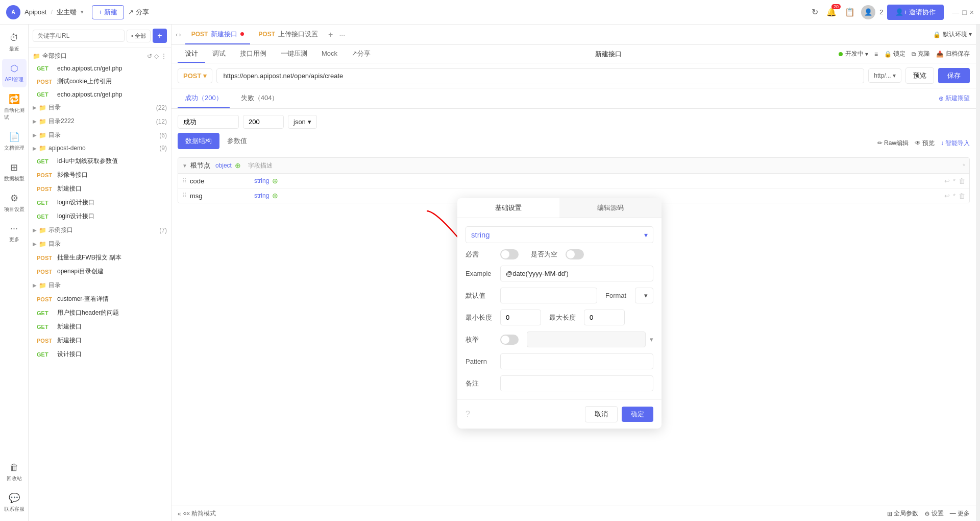  Describe the element at coordinates (893, 143) in the screenshot. I see `raw-edit-action: ✏ Raw编辑` at that location.